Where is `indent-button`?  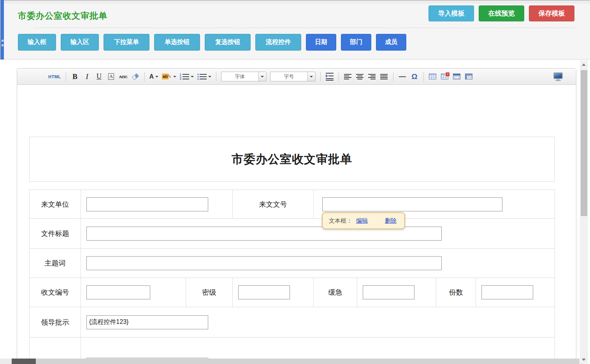
indent-button is located at coordinates (330, 77).